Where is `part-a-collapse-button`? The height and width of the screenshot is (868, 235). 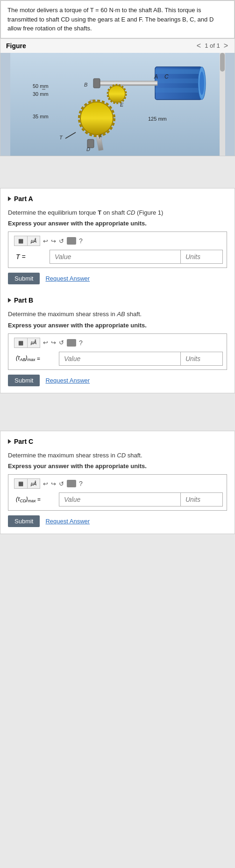 part-a-collapse-button is located at coordinates (9, 199).